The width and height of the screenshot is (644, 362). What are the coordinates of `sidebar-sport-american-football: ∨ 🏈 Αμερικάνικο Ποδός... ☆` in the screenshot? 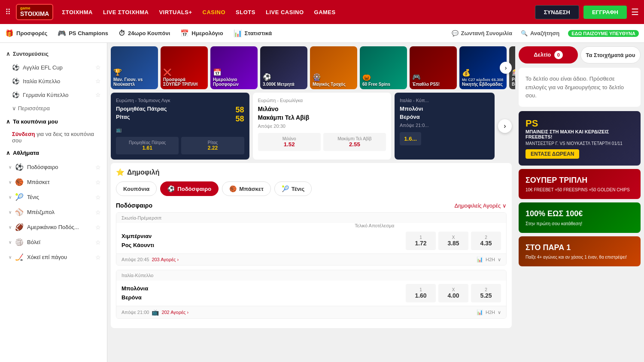 It's located at (53, 227).